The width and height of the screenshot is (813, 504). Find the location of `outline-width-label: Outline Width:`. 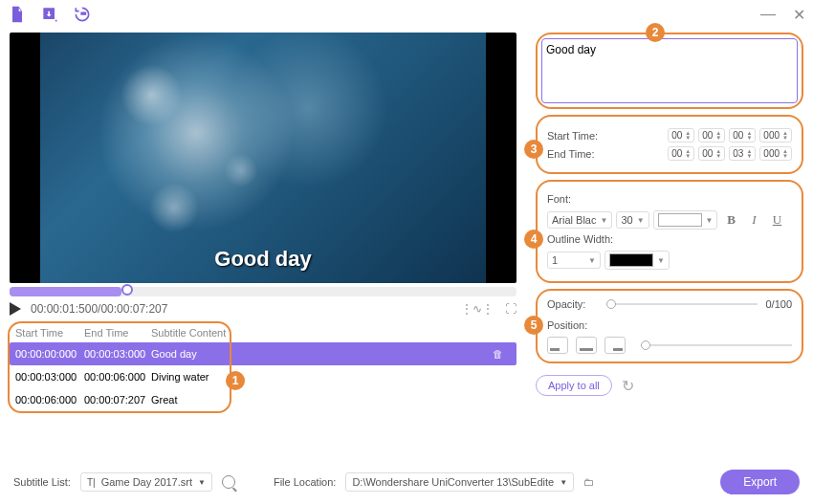

outline-width-label: Outline Width: is located at coordinates (670, 239).